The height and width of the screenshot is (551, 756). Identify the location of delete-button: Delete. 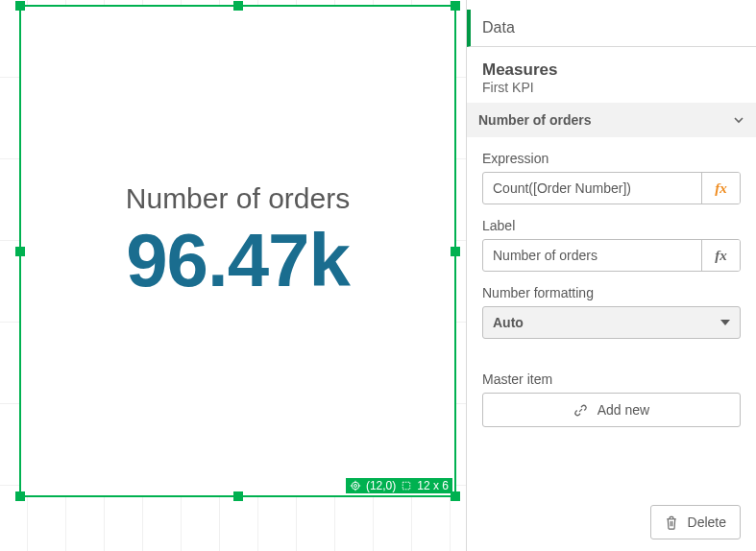
(695, 522).